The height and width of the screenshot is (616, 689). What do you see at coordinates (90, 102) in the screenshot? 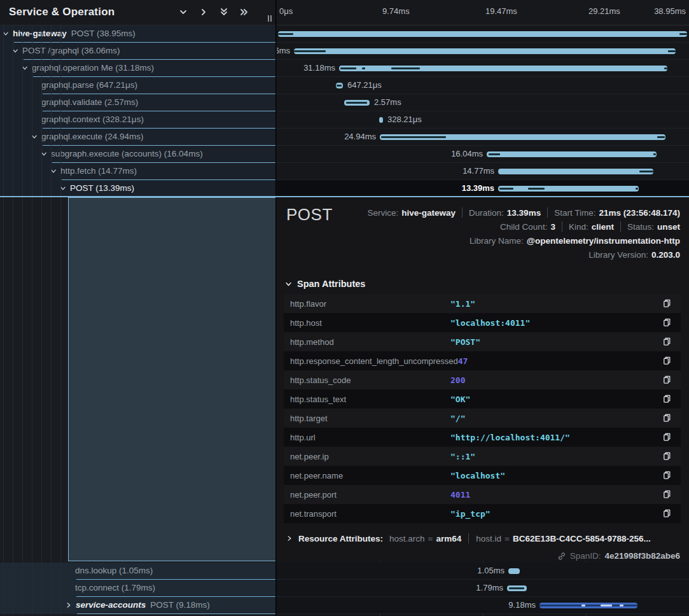
I see `operation-name: graphql.validate (2.57ms)` at bounding box center [90, 102].